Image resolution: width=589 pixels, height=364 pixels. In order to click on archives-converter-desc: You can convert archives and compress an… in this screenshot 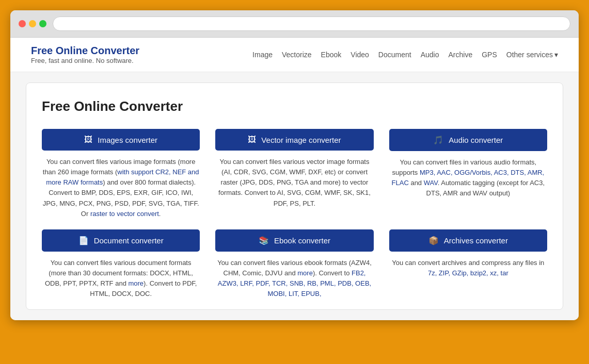, I will do `click(468, 268)`.